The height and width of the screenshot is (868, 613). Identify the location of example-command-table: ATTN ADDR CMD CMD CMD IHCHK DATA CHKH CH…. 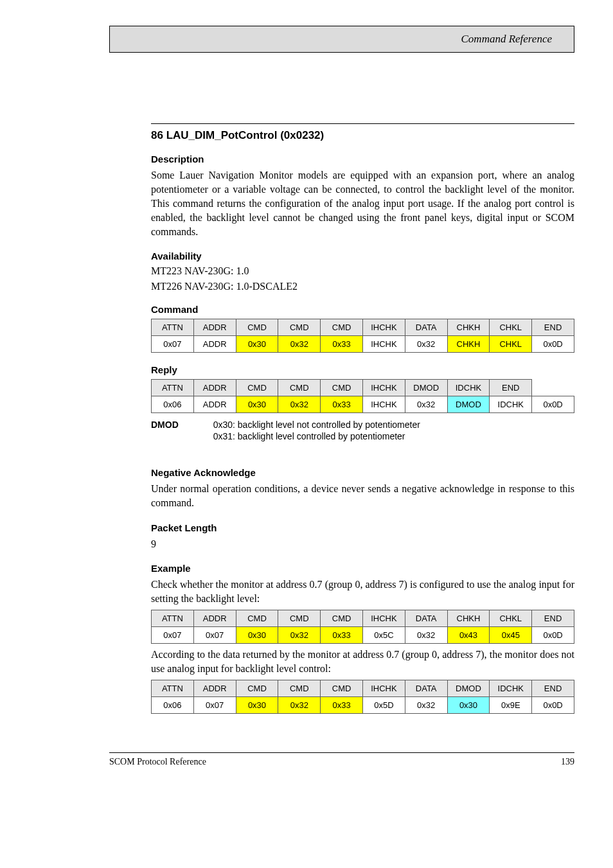
(362, 627).